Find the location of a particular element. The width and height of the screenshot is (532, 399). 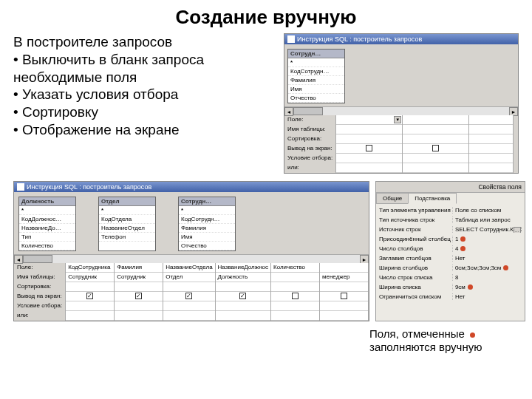

ellipsis-icon: … is located at coordinates (517, 230).